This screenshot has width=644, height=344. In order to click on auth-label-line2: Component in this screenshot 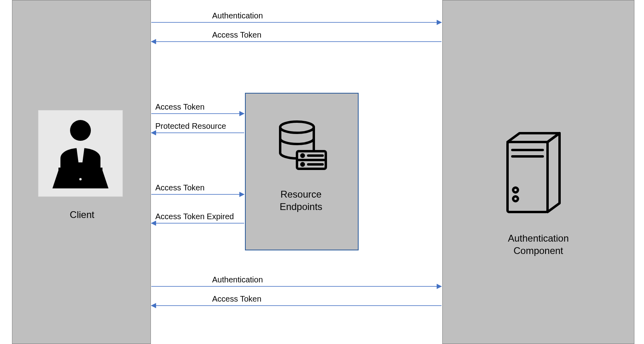, I will do `click(538, 250)`.